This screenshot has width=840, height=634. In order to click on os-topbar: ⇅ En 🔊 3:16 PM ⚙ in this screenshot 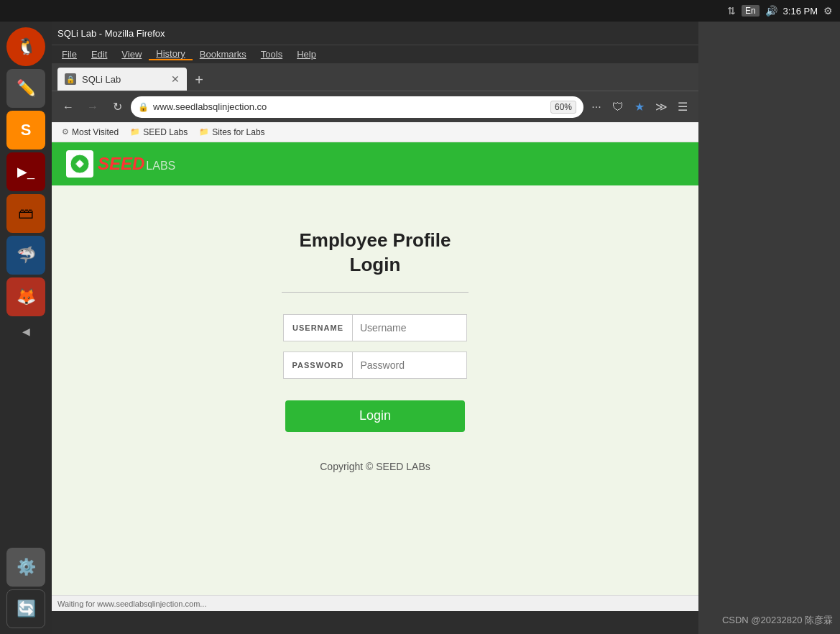, I will do `click(420, 11)`.